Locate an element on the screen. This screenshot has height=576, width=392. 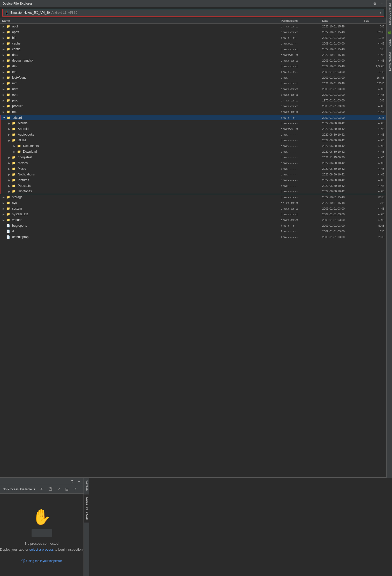
table-row: ▶📁Documentsdrwx------2022-06-30 10:424 K… is located at coordinates (193, 146).